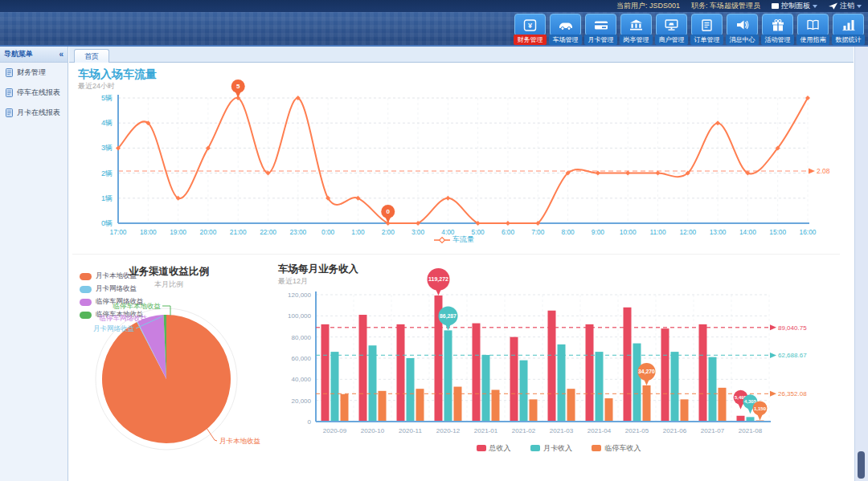  What do you see at coordinates (559, 447) in the screenshot?
I see `bar-chart-legend: 总收入 月卡收入 临停车收入` at bounding box center [559, 447].